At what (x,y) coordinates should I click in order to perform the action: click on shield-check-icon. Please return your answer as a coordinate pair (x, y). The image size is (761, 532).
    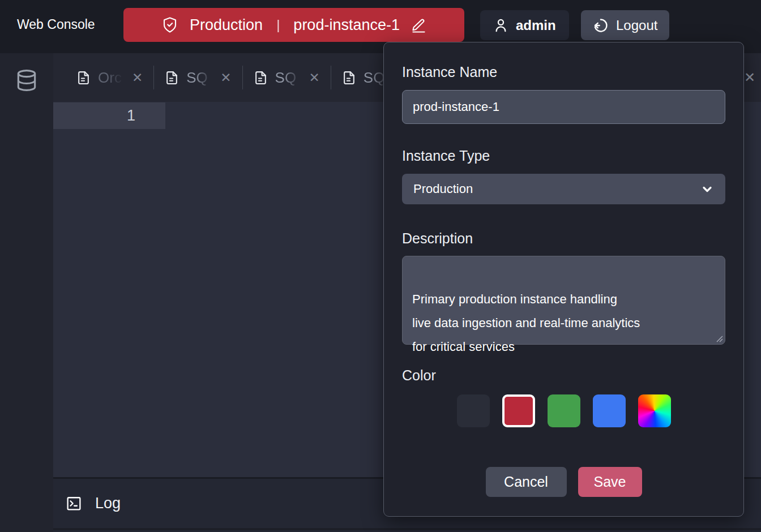
    Looking at the image, I should click on (170, 25).